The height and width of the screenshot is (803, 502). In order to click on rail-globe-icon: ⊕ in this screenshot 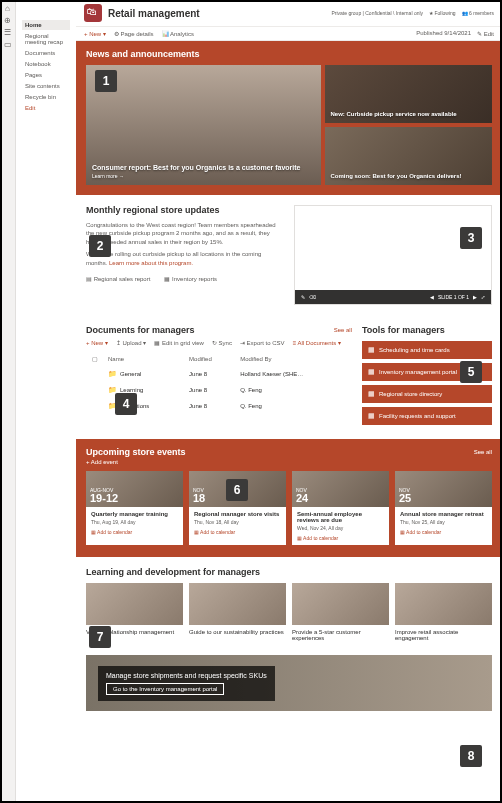, I will do `click(8, 20)`.